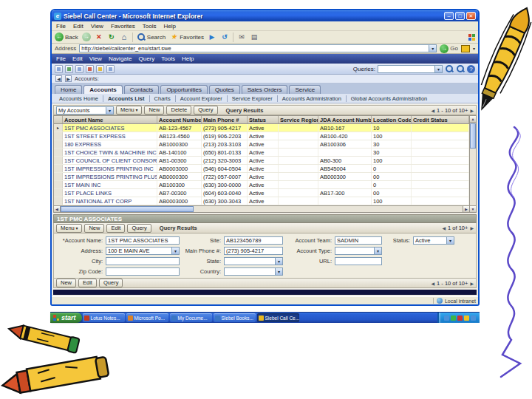 The image size is (532, 399). What do you see at coordinates (143, 272) in the screenshot?
I see `zip-field` at bounding box center [143, 272].